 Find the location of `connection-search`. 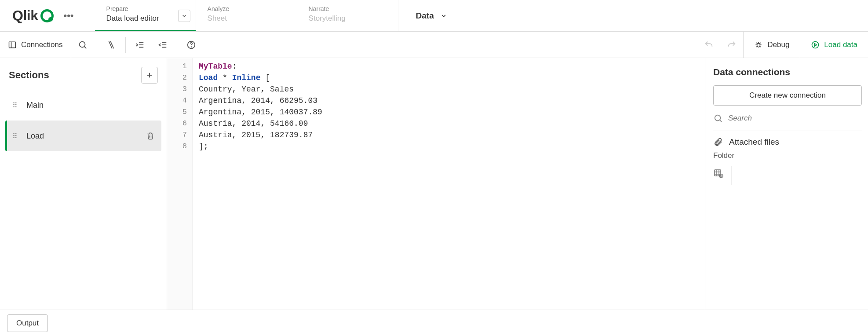

connection-search is located at coordinates (788, 121).